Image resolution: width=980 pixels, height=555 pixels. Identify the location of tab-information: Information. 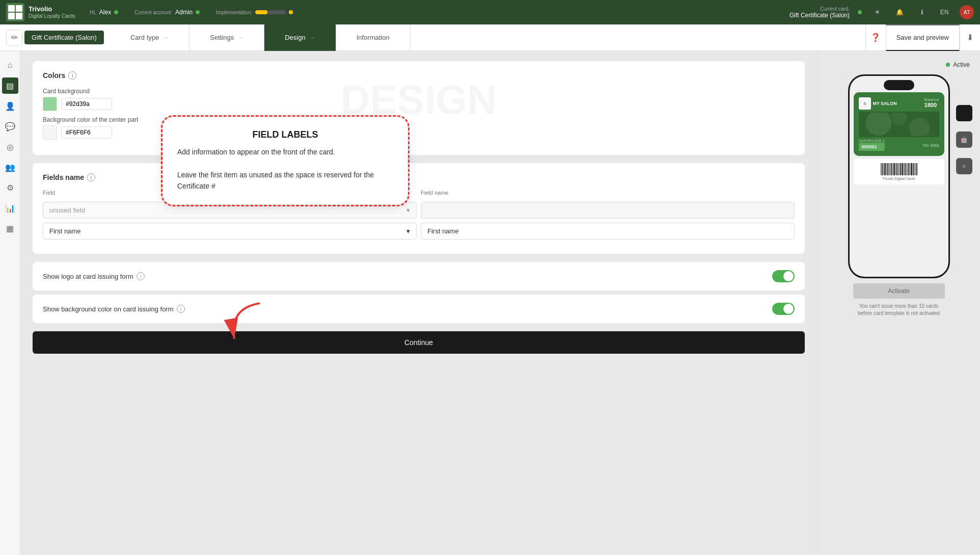
(373, 38).